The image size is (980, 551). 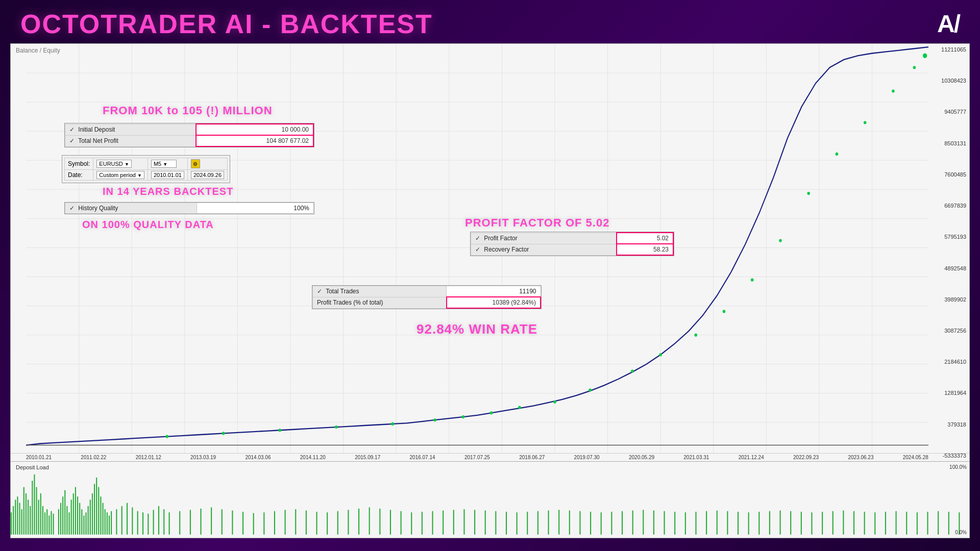 I want to click on symbol-value-cell: EURUSD ▼, so click(x=120, y=164).